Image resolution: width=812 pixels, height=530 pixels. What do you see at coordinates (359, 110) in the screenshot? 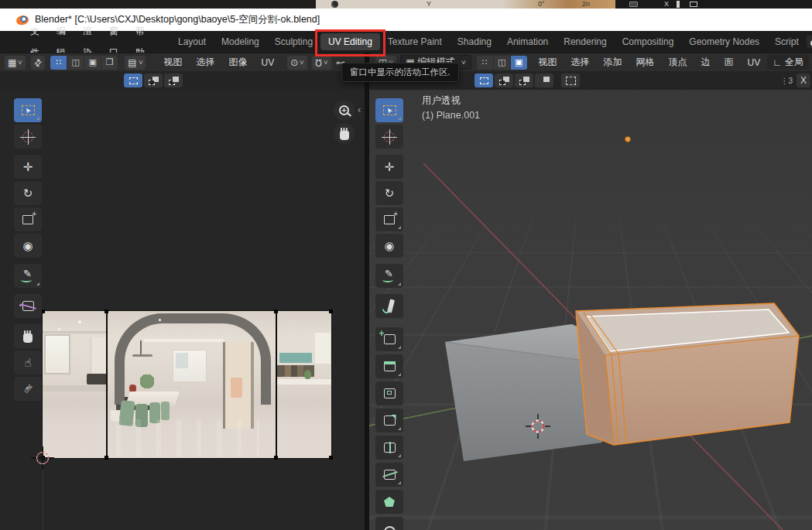
I see `sidebar-collapse-arrow: ‹` at bounding box center [359, 110].